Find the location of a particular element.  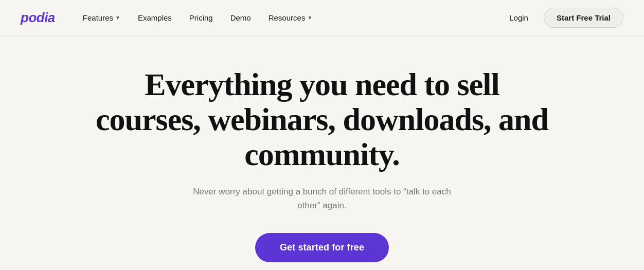

hero-subheadline: Never worry about getting a bunch of dif… is located at coordinates (322, 199).